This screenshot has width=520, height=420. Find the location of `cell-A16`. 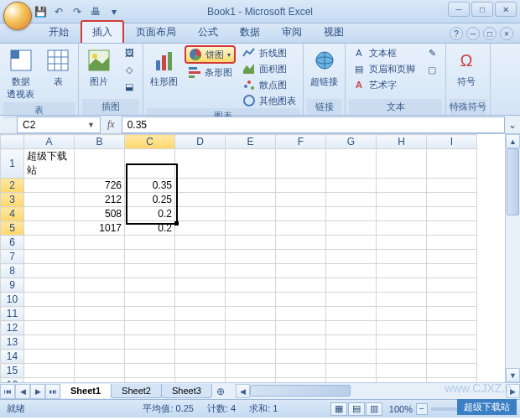

cell-A16 is located at coordinates (49, 381).